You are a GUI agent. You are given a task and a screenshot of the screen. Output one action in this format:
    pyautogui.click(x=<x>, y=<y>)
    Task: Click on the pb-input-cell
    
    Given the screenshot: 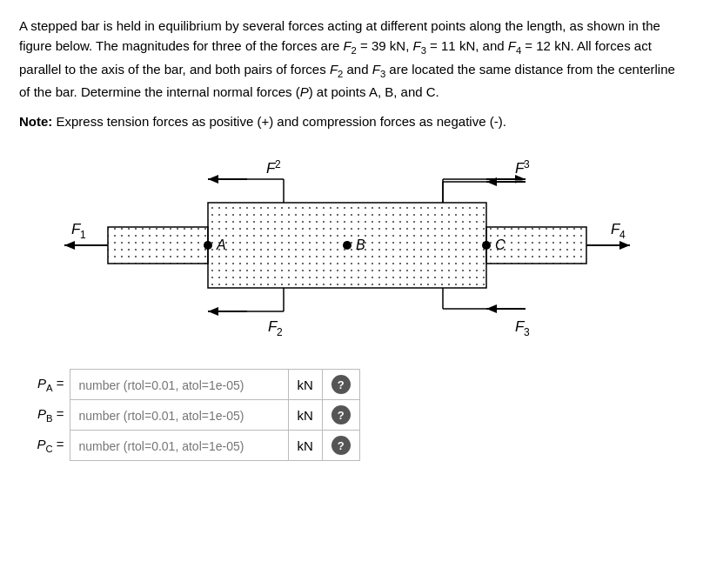 What is the action you would take?
    pyautogui.click(x=179, y=416)
    